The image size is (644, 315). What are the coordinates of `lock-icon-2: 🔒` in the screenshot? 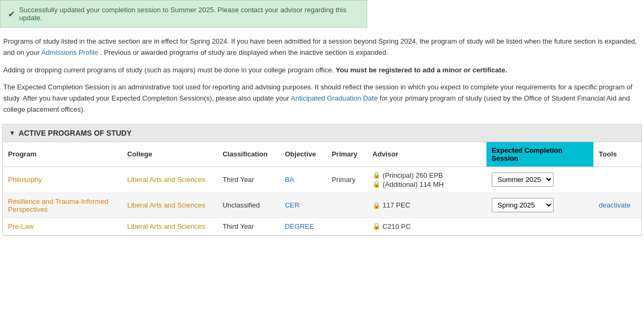 It's located at (377, 184).